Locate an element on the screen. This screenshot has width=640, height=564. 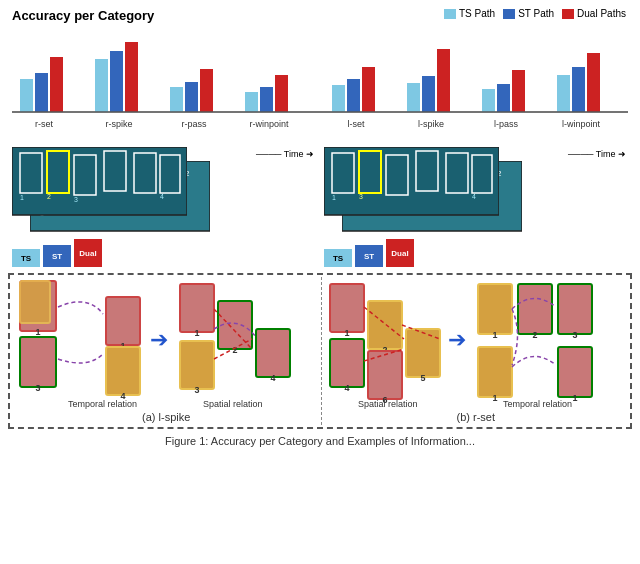
ts-bar-left: TS is located at coordinates (26, 258).